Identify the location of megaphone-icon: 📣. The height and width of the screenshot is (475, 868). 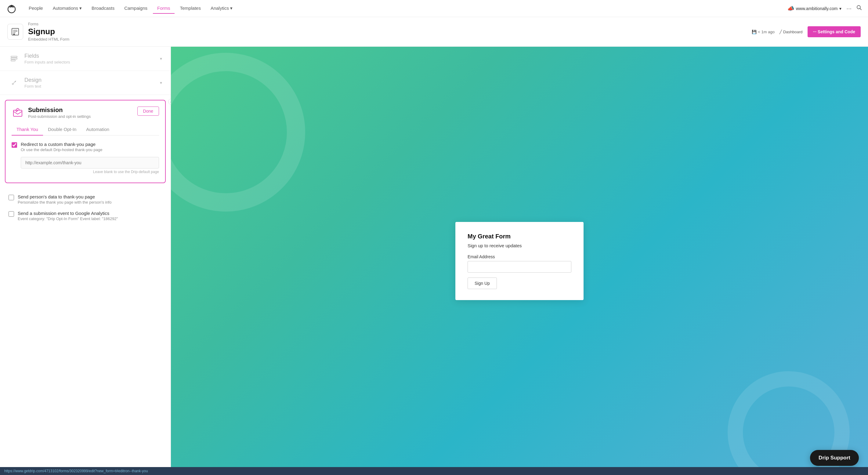
(791, 8).